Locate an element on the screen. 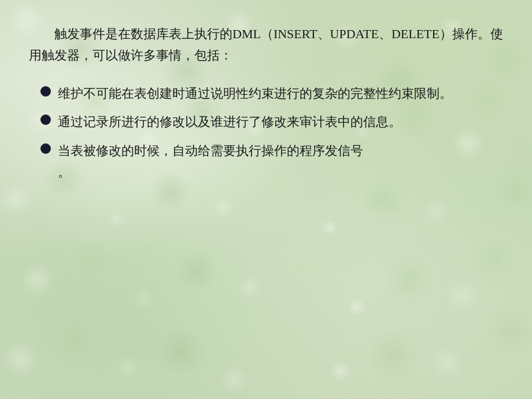 This screenshot has height=399, width=532. bullet-text-1: 维护不可能在表创建时通过说明性约束进行的复杂的完整性约束限制。 is located at coordinates (280, 94).